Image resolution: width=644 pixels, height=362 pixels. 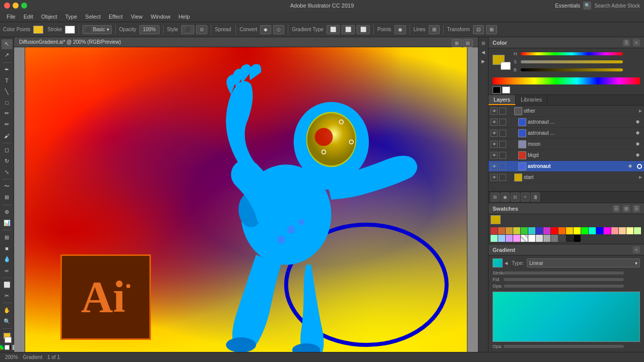 I want to click on gradient-btn1: ⬜, so click(x=333, y=30).